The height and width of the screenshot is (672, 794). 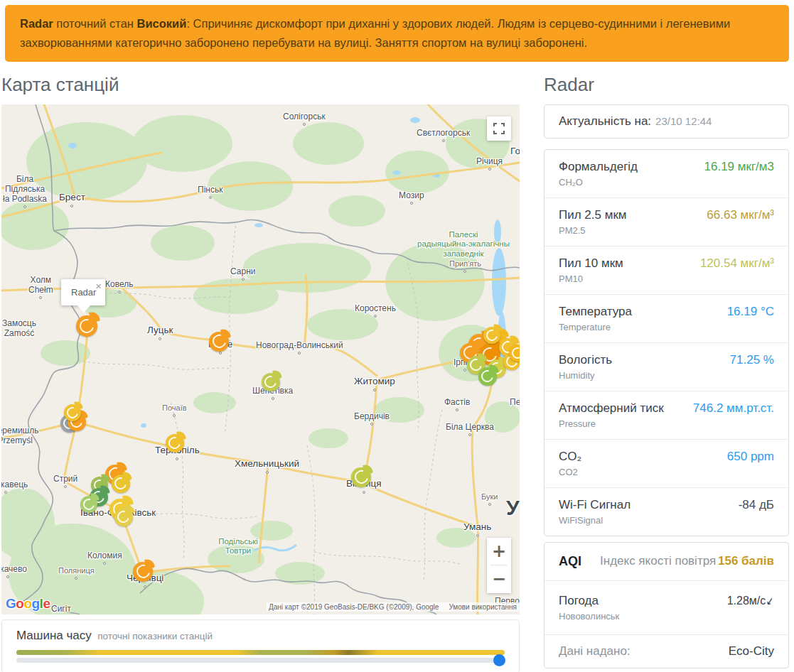 What do you see at coordinates (105, 558) in the screenshot?
I see `map-city-label: Коломия` at bounding box center [105, 558].